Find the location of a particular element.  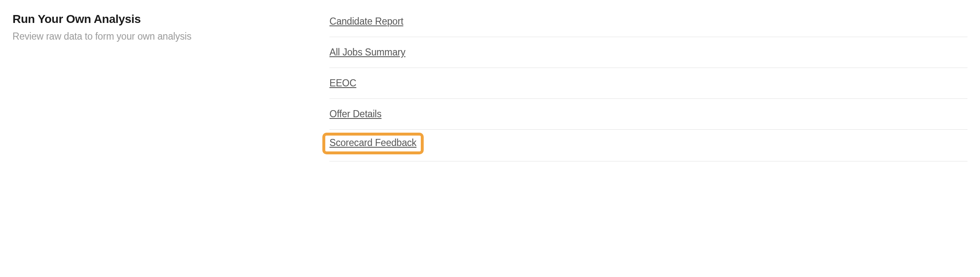

all-jobs-summary-link: All Jobs Summary is located at coordinates (367, 53).